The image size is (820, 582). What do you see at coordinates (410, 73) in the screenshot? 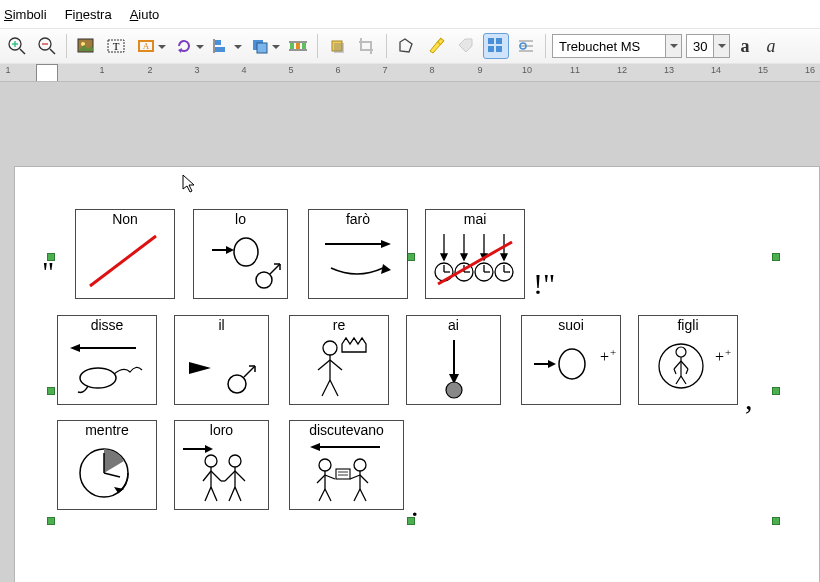
I see `horizontal-ruler: 112345678910111213141516` at bounding box center [410, 73].